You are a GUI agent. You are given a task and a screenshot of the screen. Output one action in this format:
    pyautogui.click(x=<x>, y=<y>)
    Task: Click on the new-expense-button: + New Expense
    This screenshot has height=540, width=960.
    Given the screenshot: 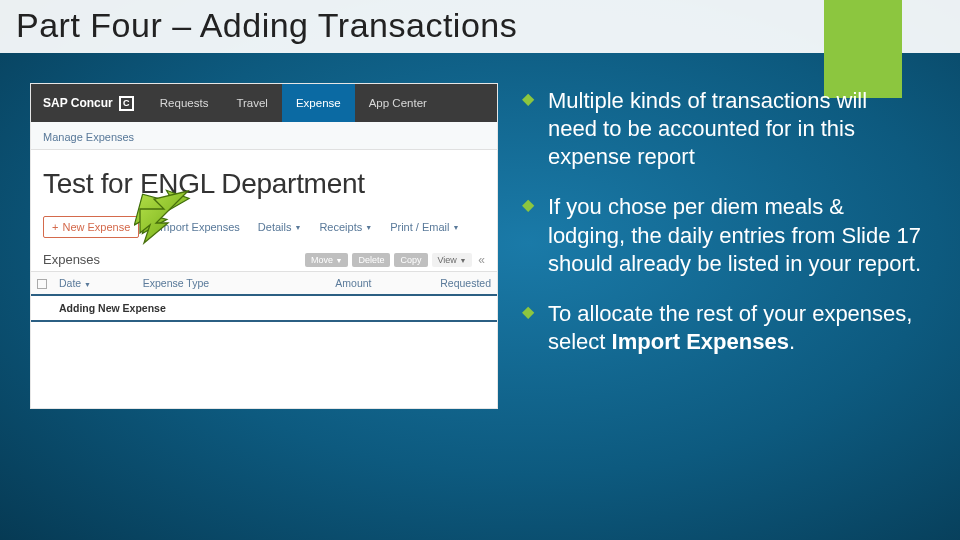 What is the action you would take?
    pyautogui.click(x=91, y=227)
    